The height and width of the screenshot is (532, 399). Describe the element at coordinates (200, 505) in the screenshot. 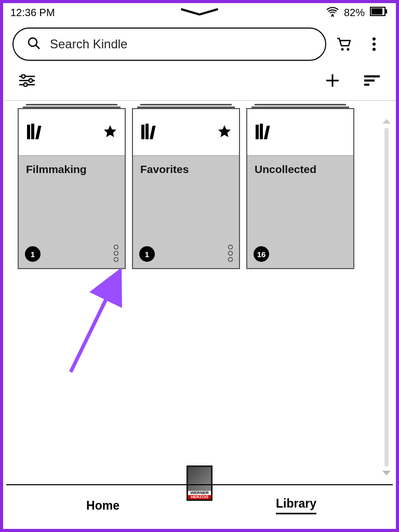

I see `bottom-nav: Home Library` at that location.